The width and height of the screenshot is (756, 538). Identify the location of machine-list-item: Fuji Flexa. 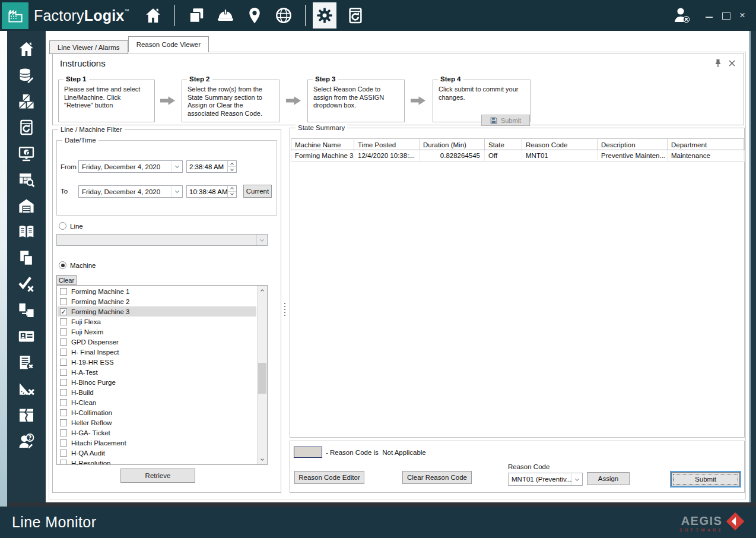
(157, 322).